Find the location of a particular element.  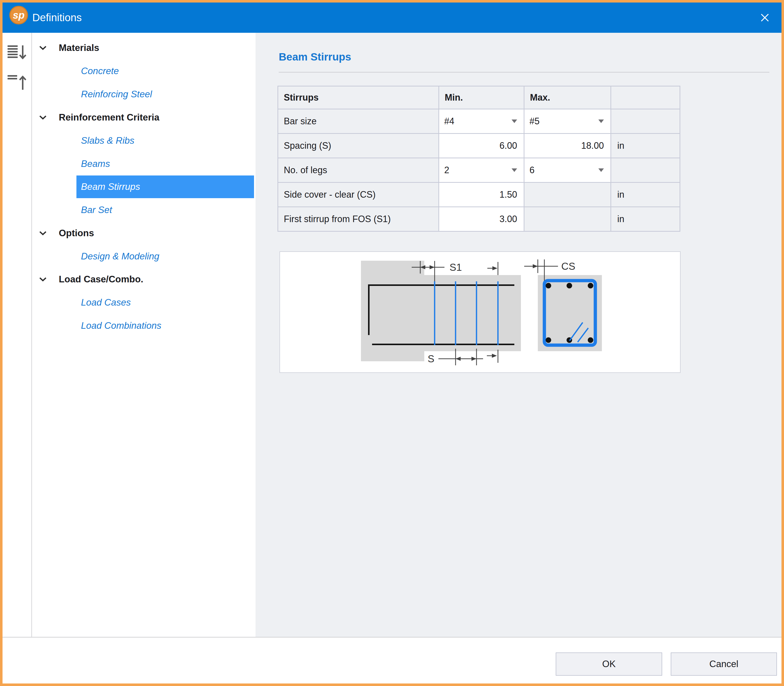

tree-item-beam-stirrups: Beam Stirrups is located at coordinates (143, 187).